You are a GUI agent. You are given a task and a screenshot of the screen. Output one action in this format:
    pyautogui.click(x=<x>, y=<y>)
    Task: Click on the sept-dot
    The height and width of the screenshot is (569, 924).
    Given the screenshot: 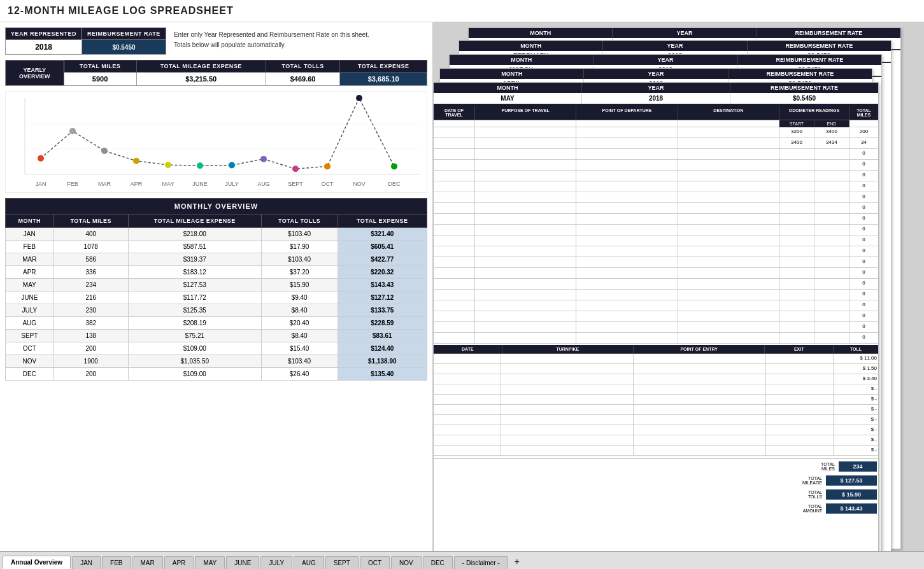 What is the action you would take?
    pyautogui.click(x=295, y=169)
    